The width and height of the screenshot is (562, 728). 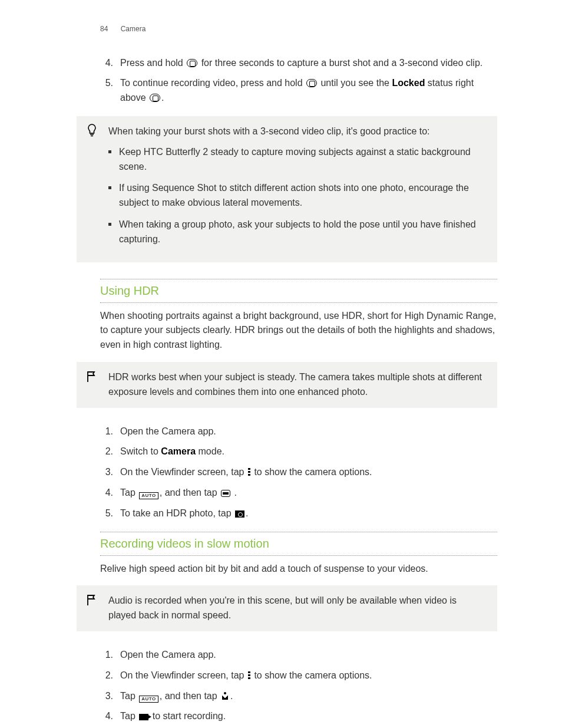 What do you see at coordinates (299, 452) in the screenshot?
I see `hdr-step-2: 2. Switch to Camera mode.` at bounding box center [299, 452].